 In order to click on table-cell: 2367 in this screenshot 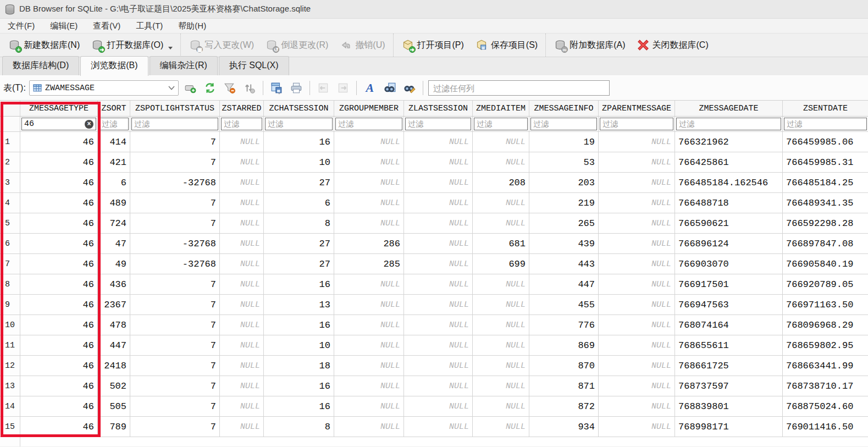, I will do `click(114, 305)`.